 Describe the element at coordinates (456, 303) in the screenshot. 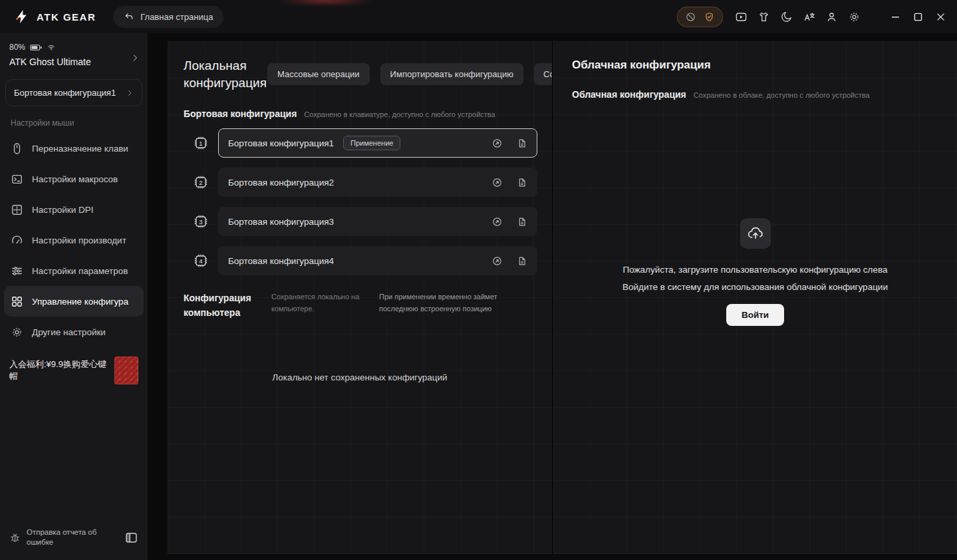

I see `computer-config-note-apply: При применении временно займет последнюю…` at that location.